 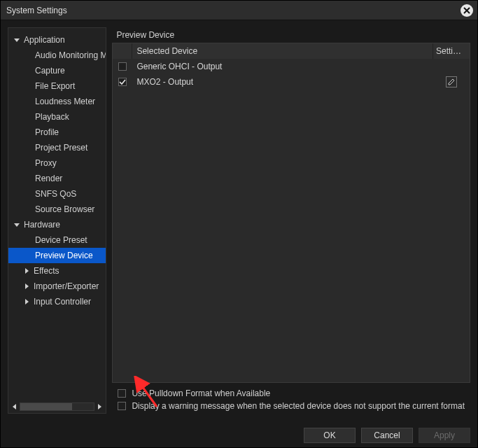 What do you see at coordinates (64, 102) in the screenshot?
I see `tree-label: Loudness Meter` at bounding box center [64, 102].